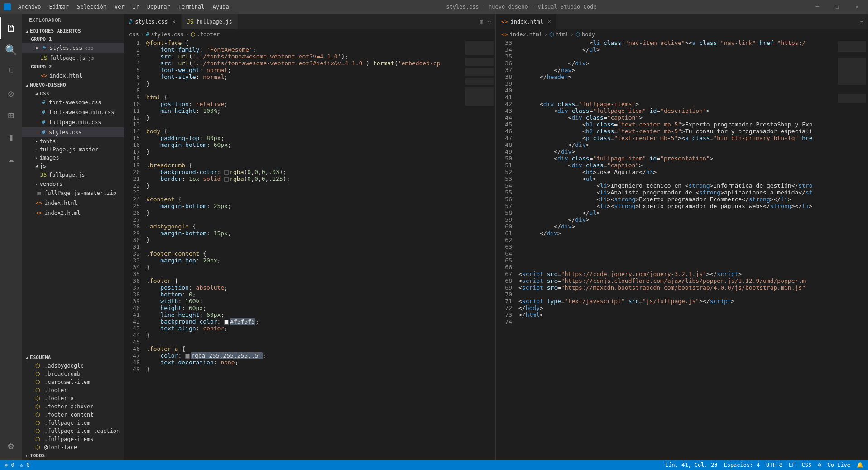 This screenshot has width=868, height=470. What do you see at coordinates (72, 203) in the screenshot?
I see `file-index-html: <>index.html` at bounding box center [72, 203].